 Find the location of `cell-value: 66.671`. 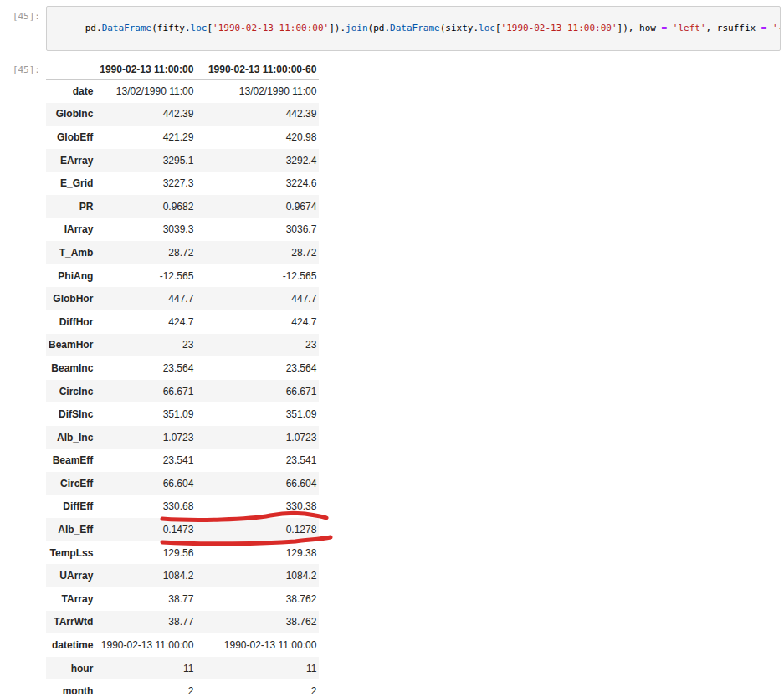

cell-value: 66.671 is located at coordinates (146, 392).